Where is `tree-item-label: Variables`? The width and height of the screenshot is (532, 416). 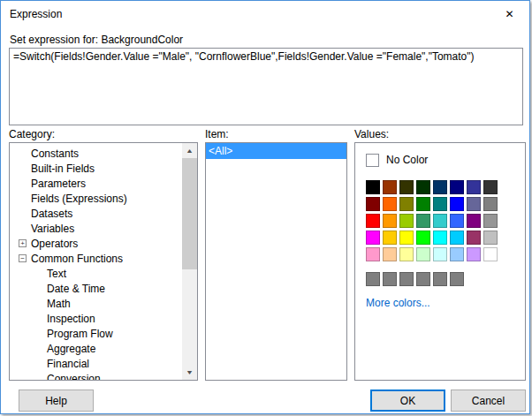 tree-item-label: Variables is located at coordinates (53, 229).